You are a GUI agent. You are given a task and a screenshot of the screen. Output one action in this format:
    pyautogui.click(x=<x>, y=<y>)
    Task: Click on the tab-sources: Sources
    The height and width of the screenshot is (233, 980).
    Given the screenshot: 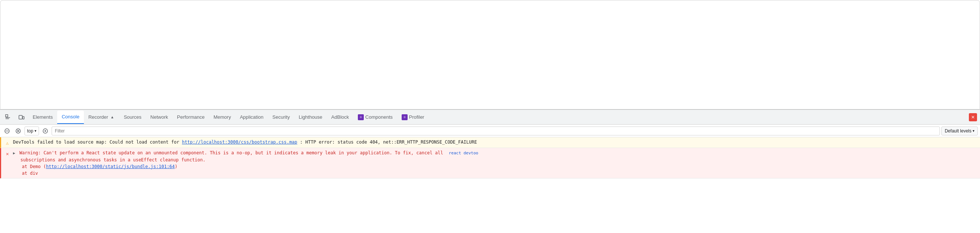 What is the action you would take?
    pyautogui.click(x=132, y=117)
    